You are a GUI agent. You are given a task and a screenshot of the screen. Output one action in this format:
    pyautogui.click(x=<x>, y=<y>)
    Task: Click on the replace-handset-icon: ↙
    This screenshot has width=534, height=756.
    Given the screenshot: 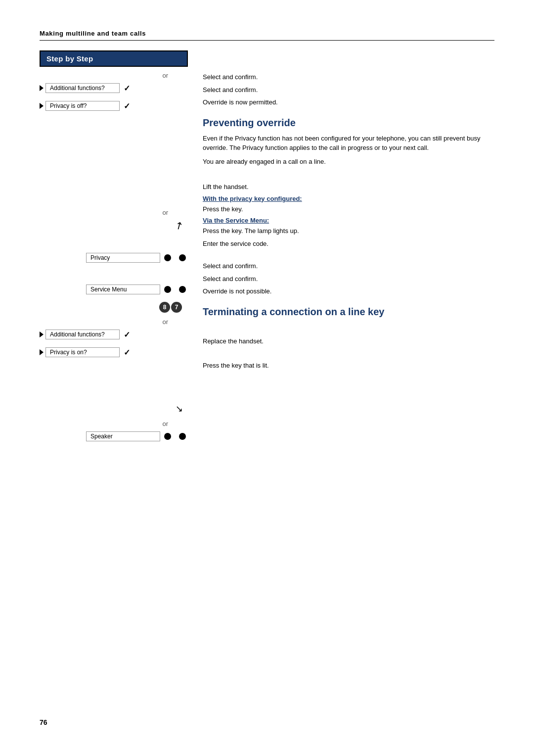 What is the action you would take?
    pyautogui.click(x=179, y=409)
    